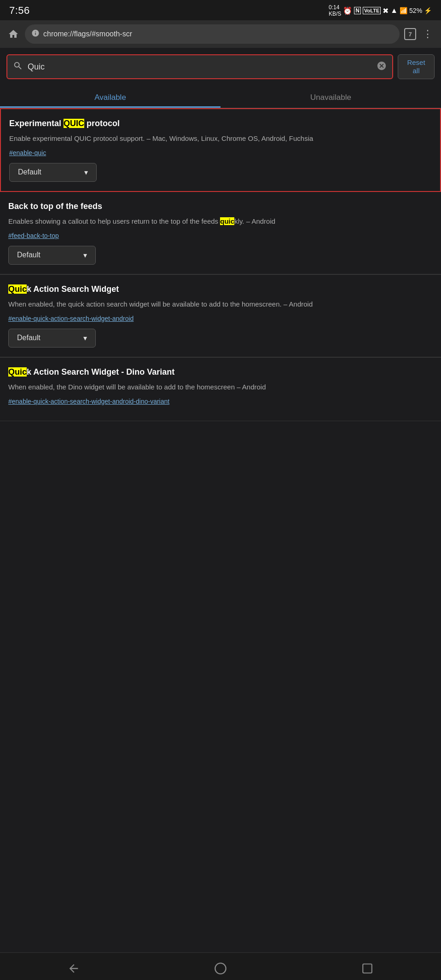 The image size is (441, 980). What do you see at coordinates (357, 11) in the screenshot?
I see `nfc-icon: N` at bounding box center [357, 11].